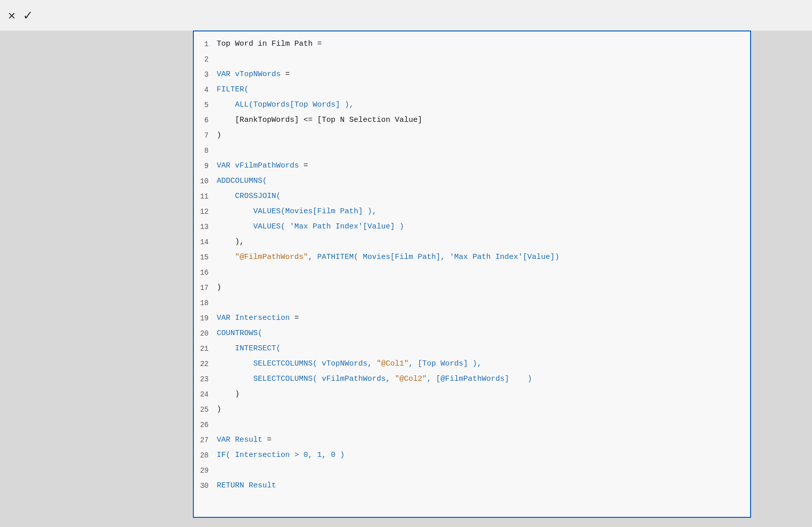  I want to click on code-line: 12 VALUES(Movies[Film Path] ),, so click(472, 212).